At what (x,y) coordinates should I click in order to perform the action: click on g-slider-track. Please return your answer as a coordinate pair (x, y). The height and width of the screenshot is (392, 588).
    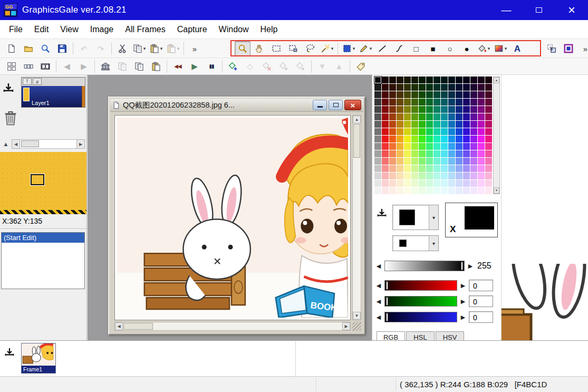
    Looking at the image, I should click on (421, 301).